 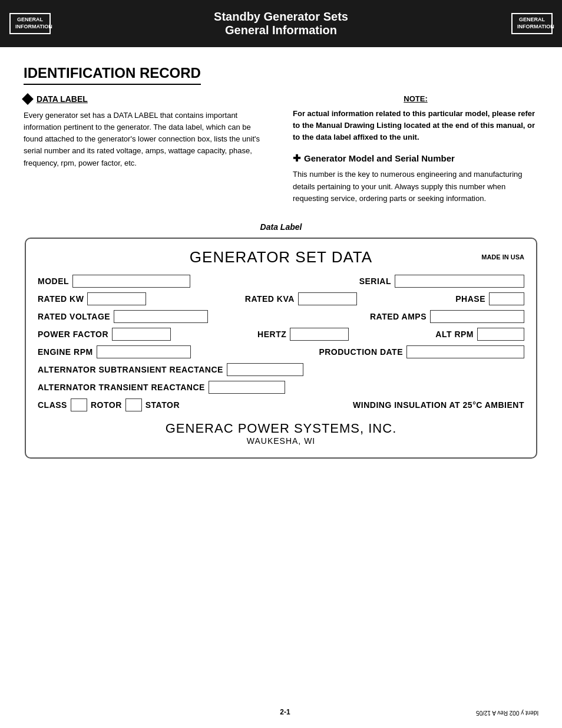 What do you see at coordinates (281, 150) in the screenshot?
I see `two-column-layout: DATA LABEL Every generator set has a DAT…` at bounding box center [281, 150].